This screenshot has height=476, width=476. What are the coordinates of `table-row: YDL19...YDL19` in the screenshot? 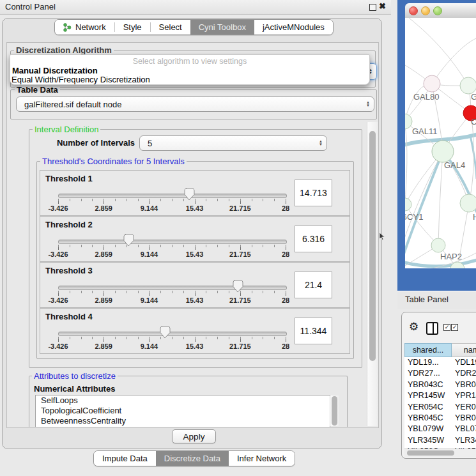 It's located at (440, 363).